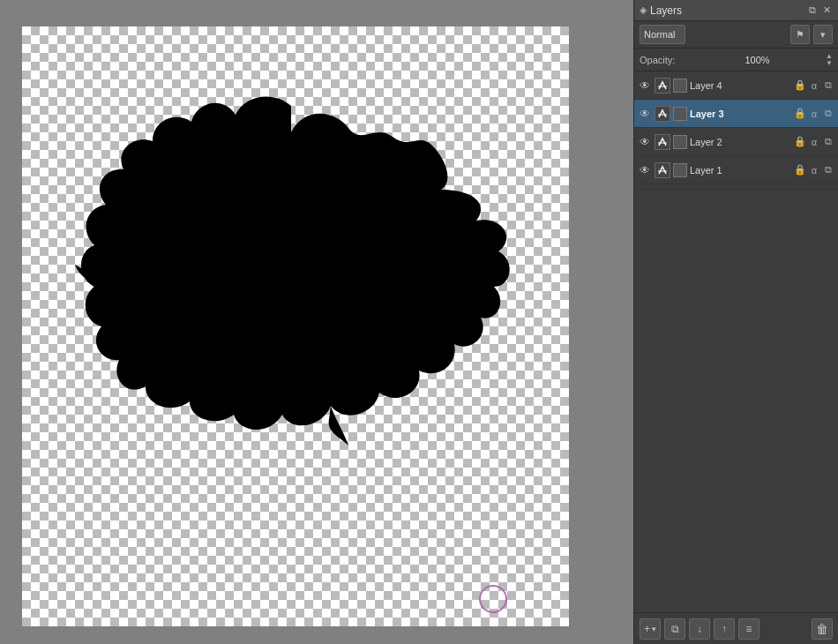  I want to click on move-down-icon: ↓, so click(700, 629).